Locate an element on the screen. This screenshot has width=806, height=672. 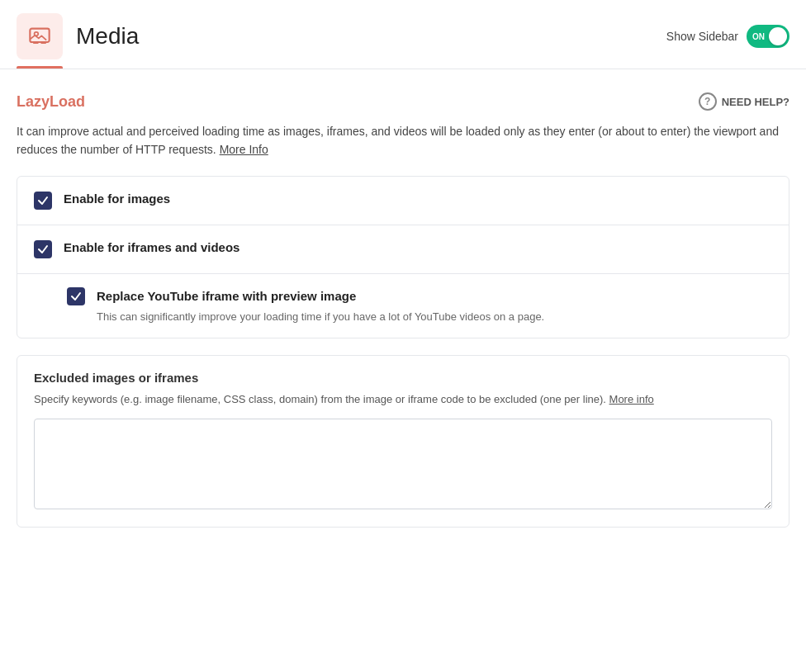
toggle-knob is located at coordinates (778, 36).